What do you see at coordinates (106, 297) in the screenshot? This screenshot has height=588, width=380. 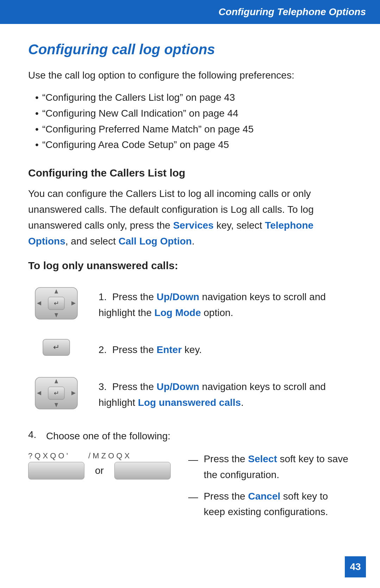 I see `step-num: 1.` at bounding box center [106, 297].